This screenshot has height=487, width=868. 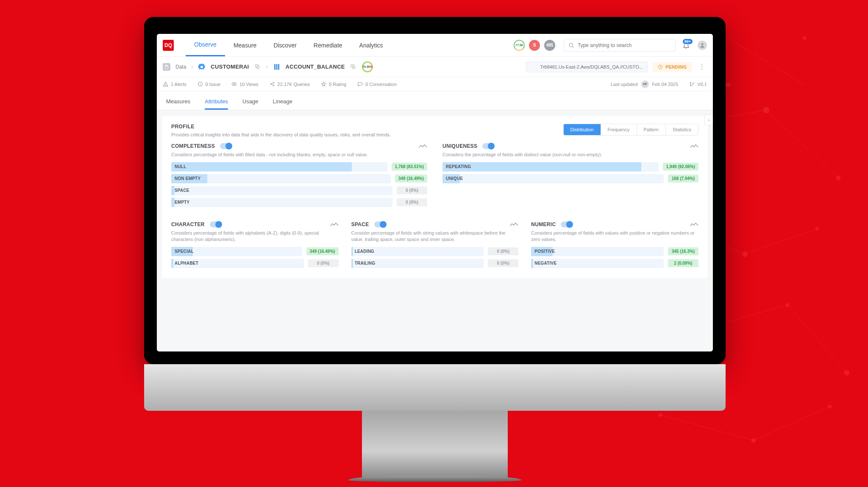 What do you see at coordinates (534, 67) in the screenshot?
I see `snowflake-icon` at bounding box center [534, 67].